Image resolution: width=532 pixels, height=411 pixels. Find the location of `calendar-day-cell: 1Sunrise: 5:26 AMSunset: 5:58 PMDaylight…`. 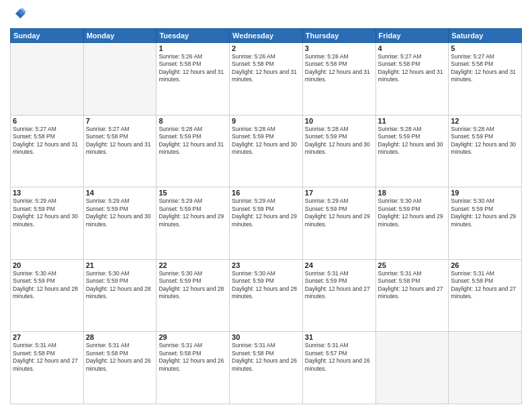

calendar-day-cell: 1Sunrise: 5:26 AMSunset: 5:58 PMDaylight… is located at coordinates (193, 79).